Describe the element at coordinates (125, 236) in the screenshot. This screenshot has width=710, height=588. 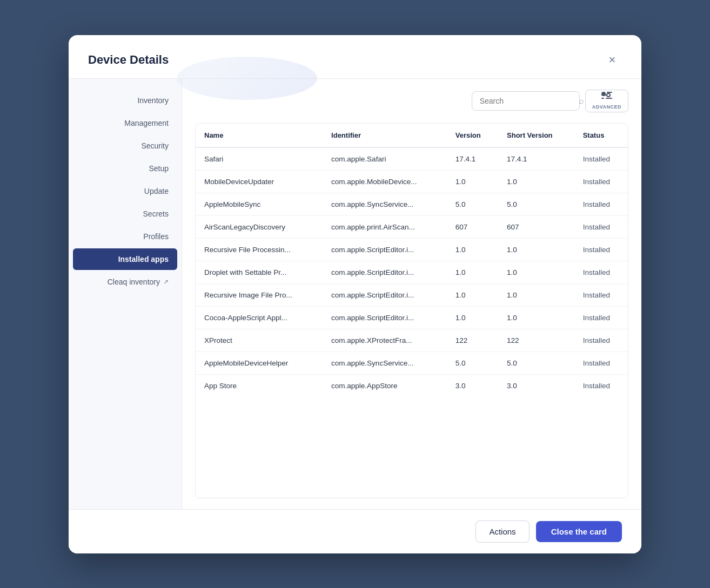
I see `sidebar-item-profiles: Profiles` at that location.